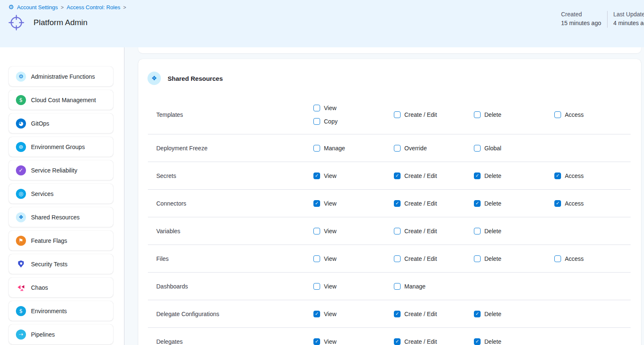 The width and height of the screenshot is (644, 345). Describe the element at coordinates (37, 8) in the screenshot. I see `breadcrumb-link-account-settings: Account Settings` at that location.